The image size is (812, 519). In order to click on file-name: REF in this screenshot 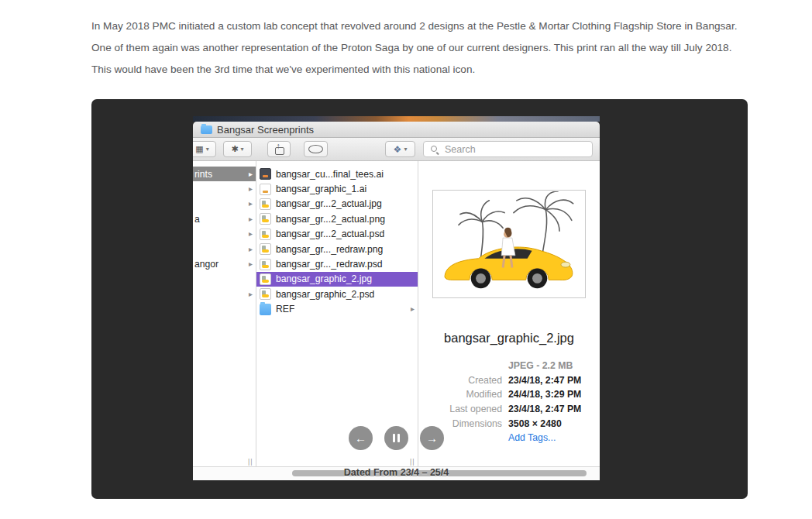, I will do `click(285, 309)`.